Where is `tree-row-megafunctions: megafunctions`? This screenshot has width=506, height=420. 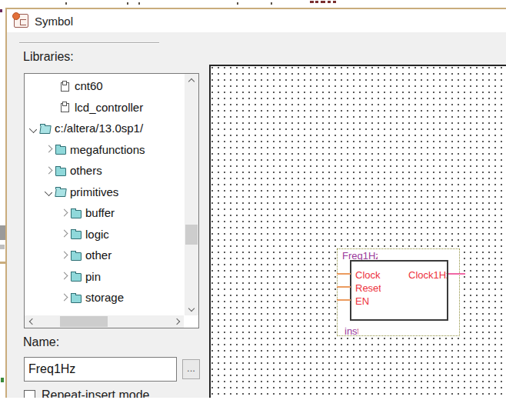
tree-row-megafunctions: megafunctions is located at coordinates (105, 150).